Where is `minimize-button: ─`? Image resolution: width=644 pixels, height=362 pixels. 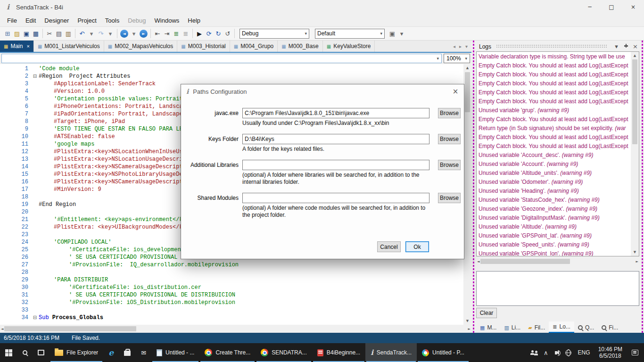 minimize-button: ─ is located at coordinates (590, 7).